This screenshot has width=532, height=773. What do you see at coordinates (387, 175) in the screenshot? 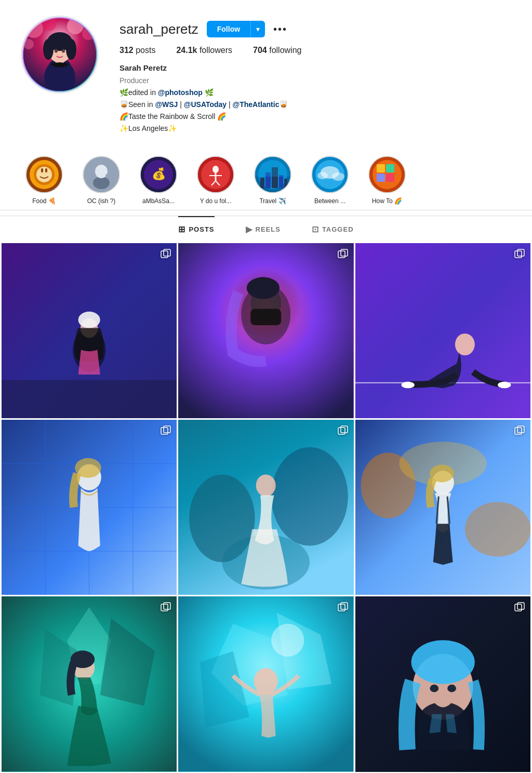
I see `highlight-howto-circle` at bounding box center [387, 175].